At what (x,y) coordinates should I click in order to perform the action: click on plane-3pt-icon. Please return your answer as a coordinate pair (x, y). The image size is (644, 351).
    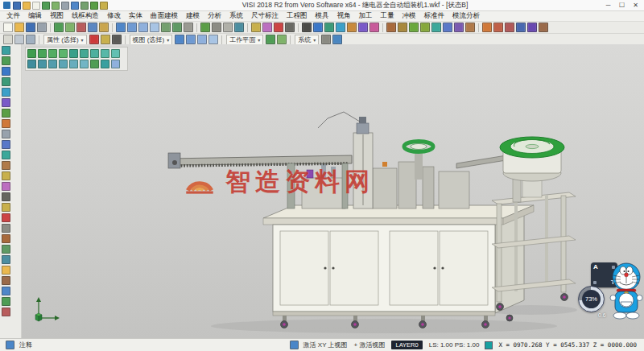
    Looking at the image, I should click on (63, 64).